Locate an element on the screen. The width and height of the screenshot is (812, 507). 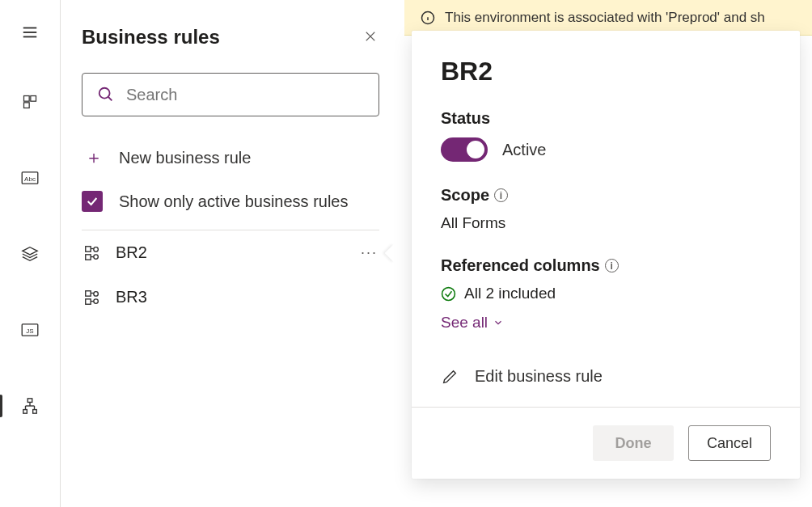
rule-name: BR2 is located at coordinates (131, 252).